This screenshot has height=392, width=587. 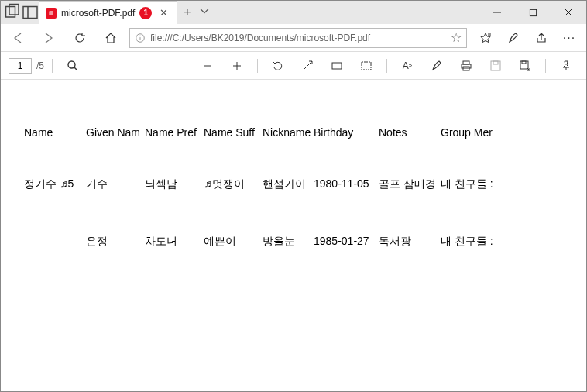 I want to click on url-input, so click(x=298, y=38).